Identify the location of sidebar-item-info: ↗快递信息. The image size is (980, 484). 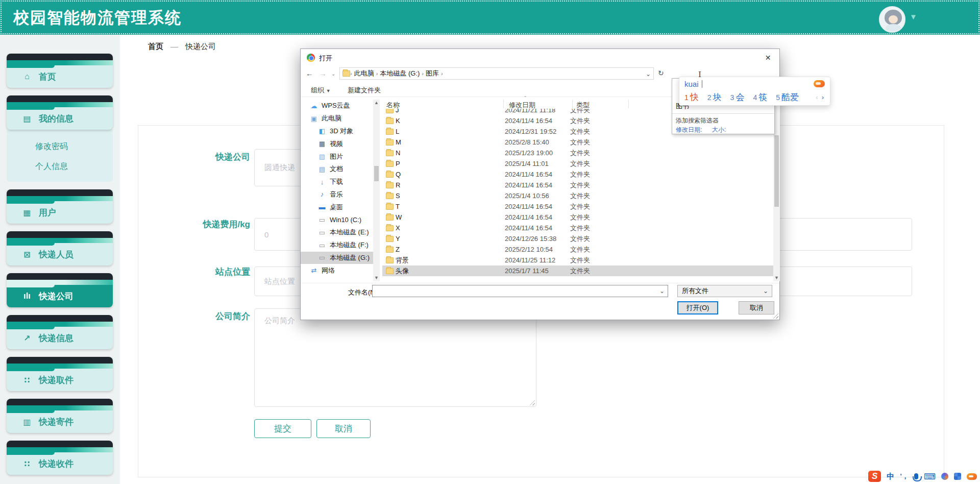
(60, 332).